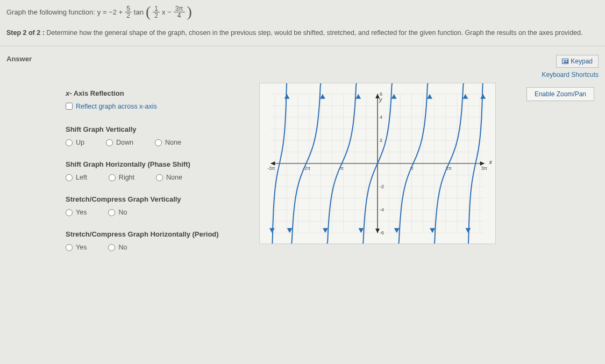 Image resolution: width=605 pixels, height=364 pixels. What do you see at coordinates (117, 212) in the screenshot?
I see `stretch-v-no: No` at bounding box center [117, 212].